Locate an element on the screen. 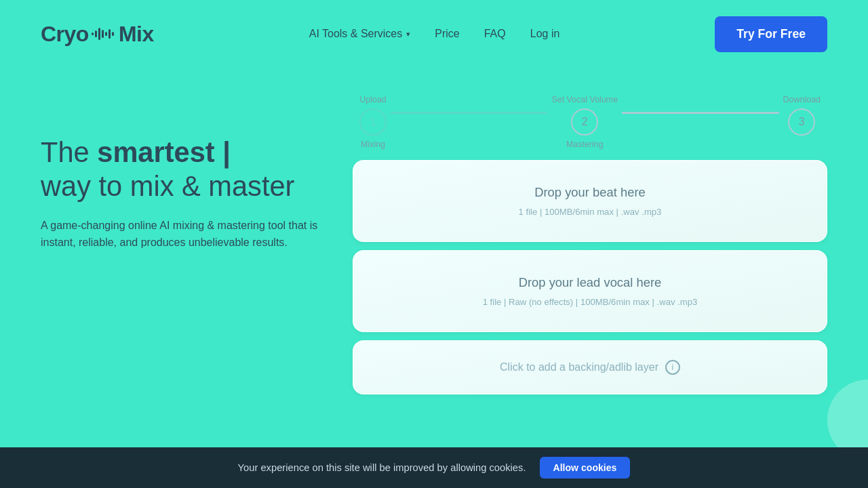  logo-text-cryo: Cryo is located at coordinates (65, 34).